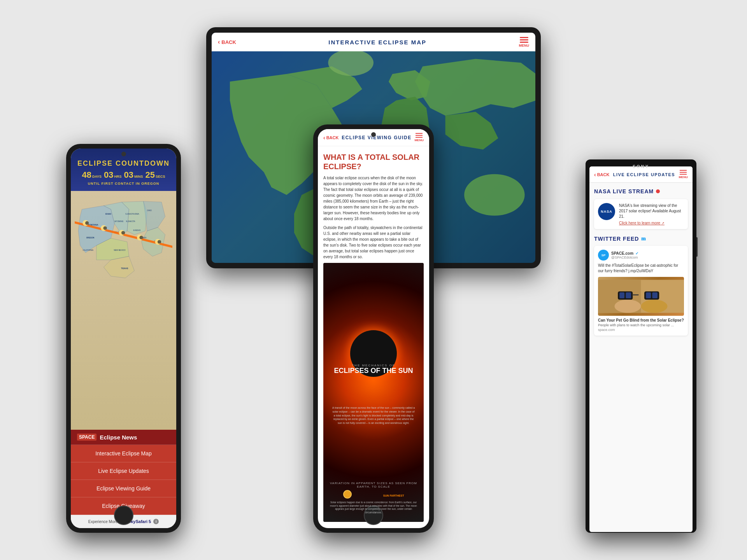  What do you see at coordinates (124, 154) in the screenshot?
I see `left-phone-camera` at bounding box center [124, 154].